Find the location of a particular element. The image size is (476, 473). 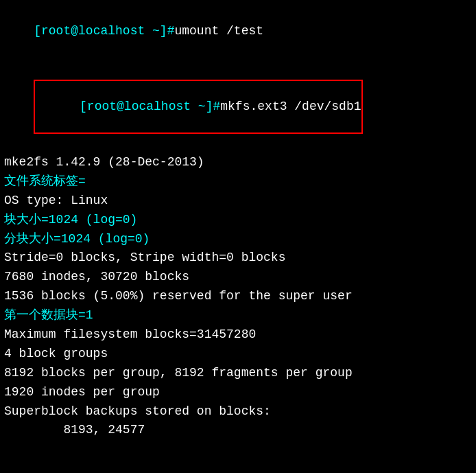

line-frag-size: 分块大小=1024 (log=0) is located at coordinates (238, 240).